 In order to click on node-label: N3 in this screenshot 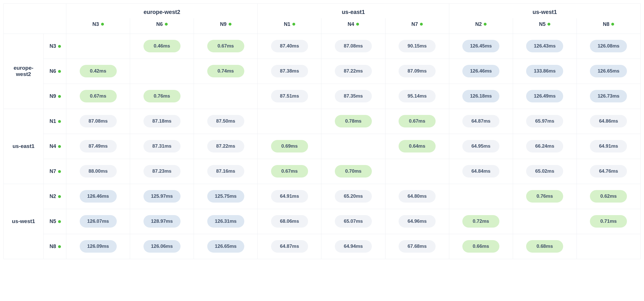, I will do `click(96, 24)`.